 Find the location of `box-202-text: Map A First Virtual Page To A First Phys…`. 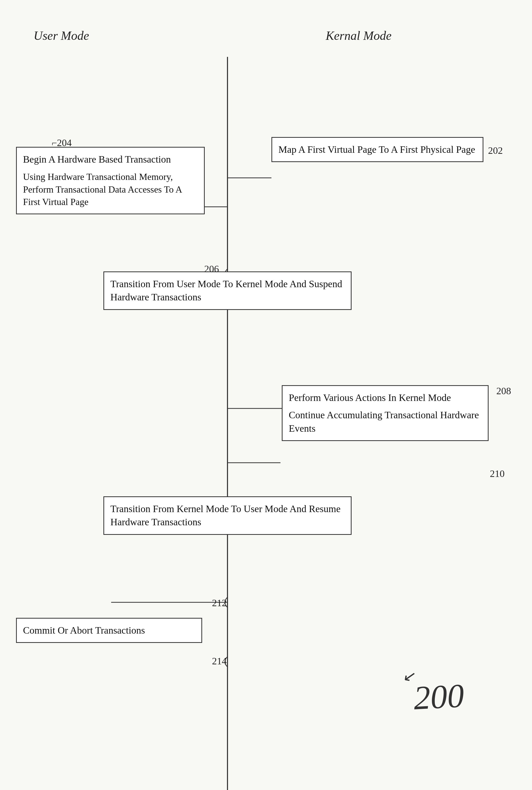

box-202-text: Map A First Virtual Page To A First Phys… is located at coordinates (377, 149).